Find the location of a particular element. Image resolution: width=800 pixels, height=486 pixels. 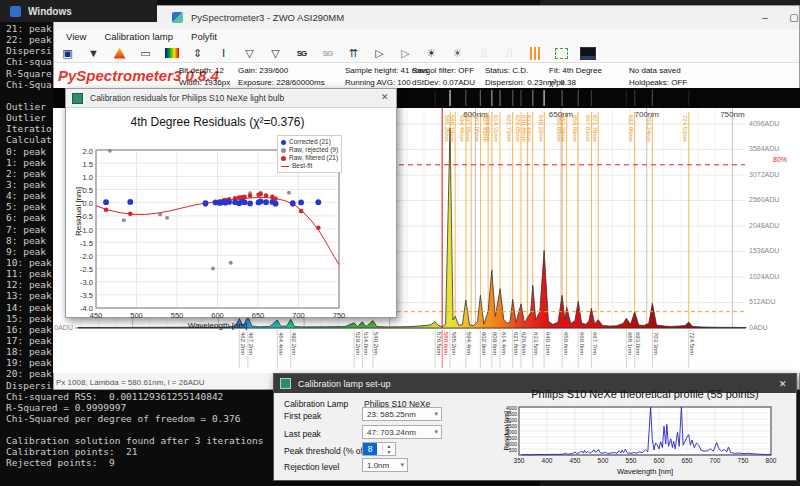

title-bar: PySpectrometer3 - ZWO ASI290MM – ▢ ✕ is located at coordinates (426, 18).